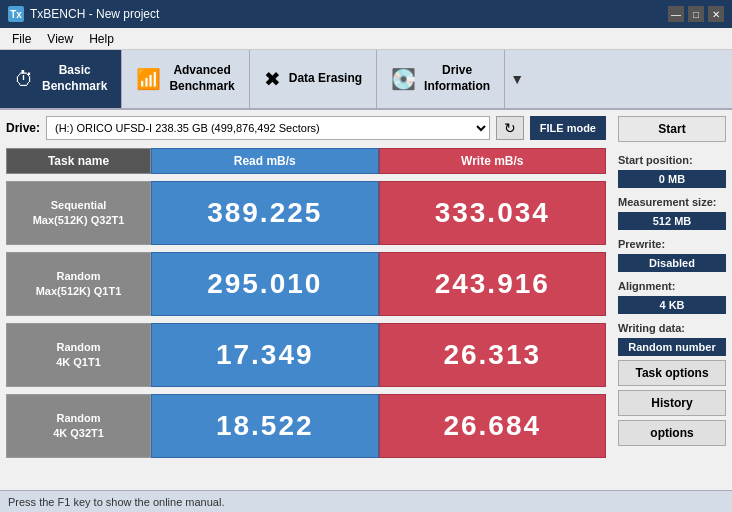 This screenshot has width=732, height=512. Describe the element at coordinates (672, 403) in the screenshot. I see `history-button: History` at that location.